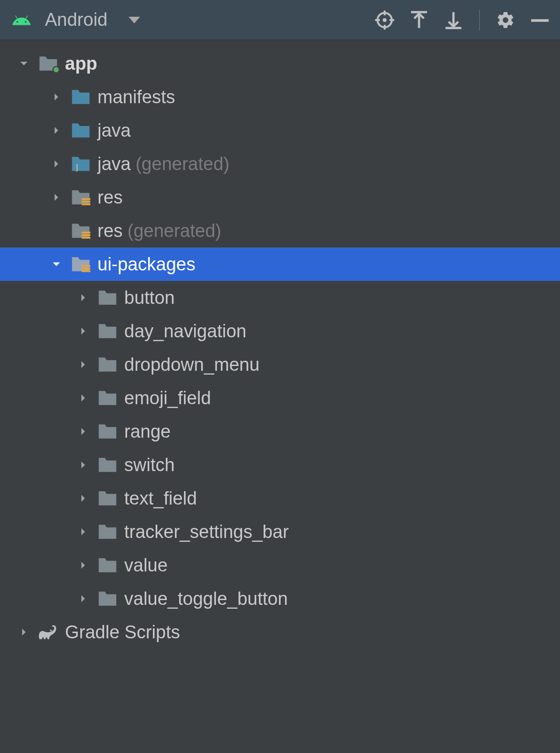 The image size is (560, 753). I want to click on module-folder-icon, so click(48, 64).